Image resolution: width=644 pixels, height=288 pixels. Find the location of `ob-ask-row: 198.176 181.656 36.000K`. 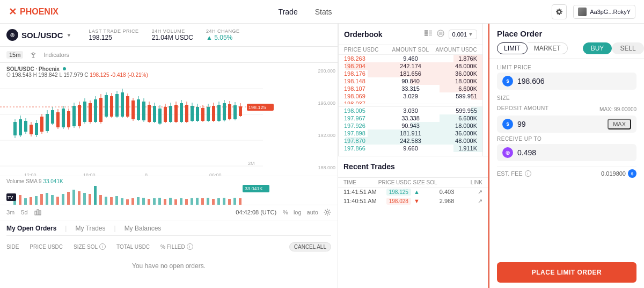

ob-ask-row: 198.176 181.656 36.000K is located at coordinates (411, 74).